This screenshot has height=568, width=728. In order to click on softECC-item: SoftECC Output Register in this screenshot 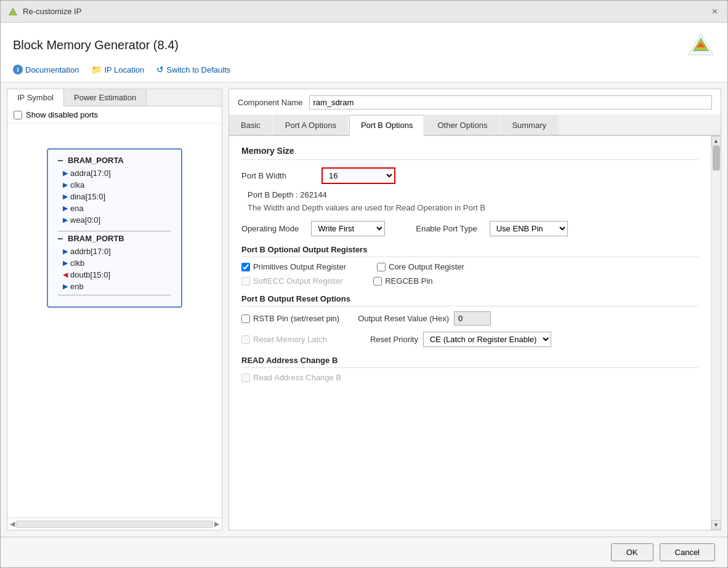, I will do `click(292, 281)`.